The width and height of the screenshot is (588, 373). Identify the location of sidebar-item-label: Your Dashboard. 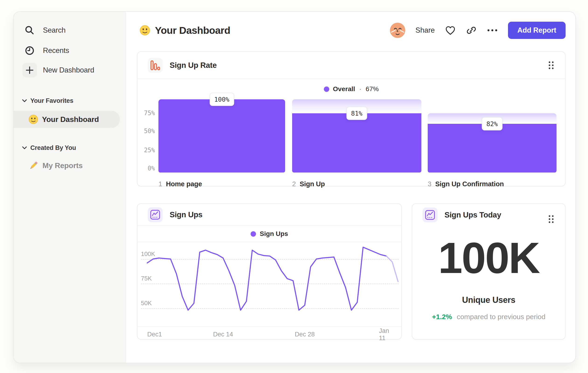
(70, 120).